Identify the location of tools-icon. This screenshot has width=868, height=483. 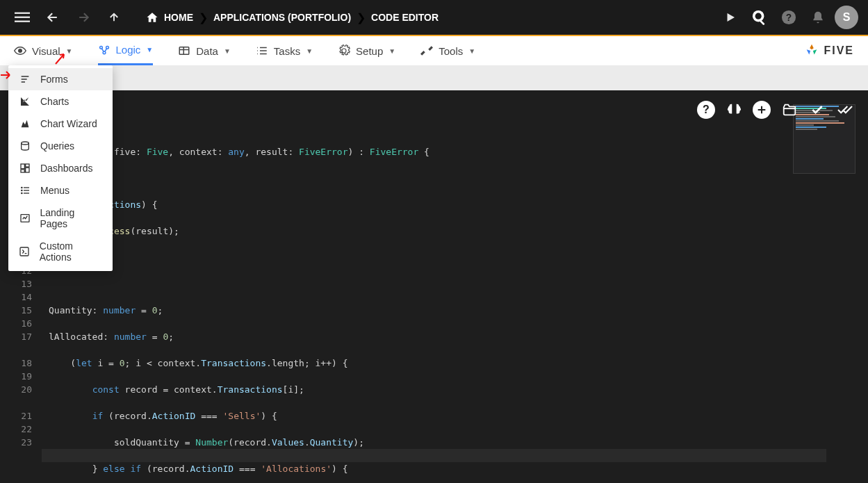
(427, 51).